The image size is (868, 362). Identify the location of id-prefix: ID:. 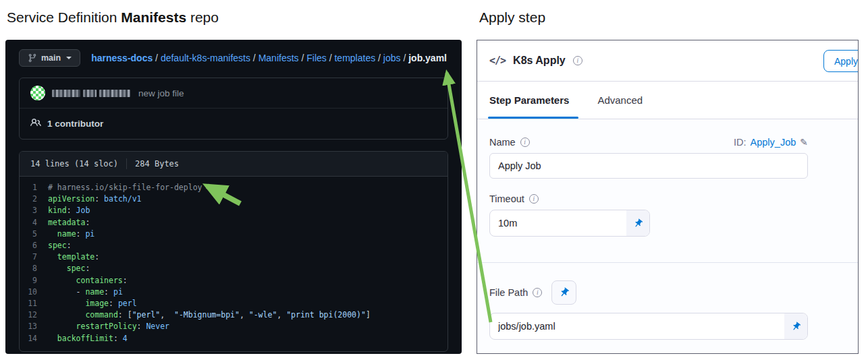
(740, 142).